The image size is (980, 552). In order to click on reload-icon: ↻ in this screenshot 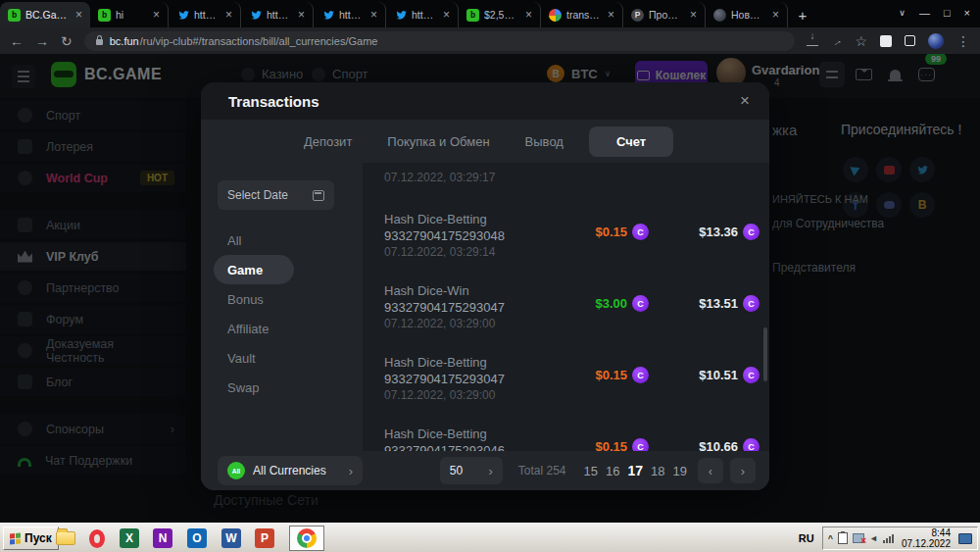, I will do `click(67, 41)`.